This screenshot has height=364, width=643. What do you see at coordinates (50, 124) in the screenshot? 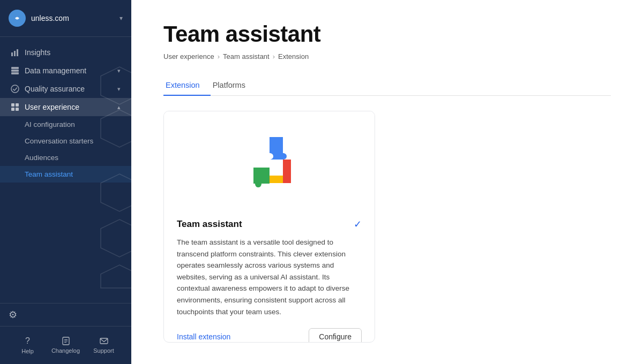
I see `ai-configuration-label: AI configuration` at bounding box center [50, 124].